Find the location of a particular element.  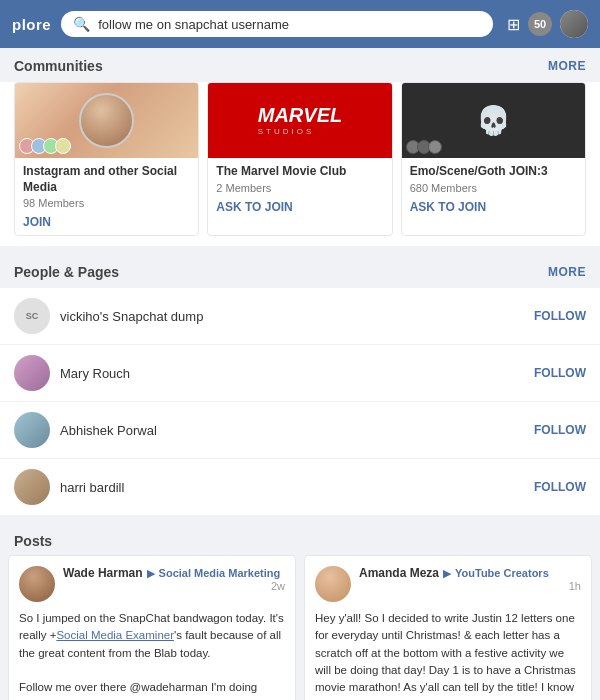

community-info-2: Emo/Scene/Goth JOIN:3 680 Members ASK TO… is located at coordinates (494, 189).